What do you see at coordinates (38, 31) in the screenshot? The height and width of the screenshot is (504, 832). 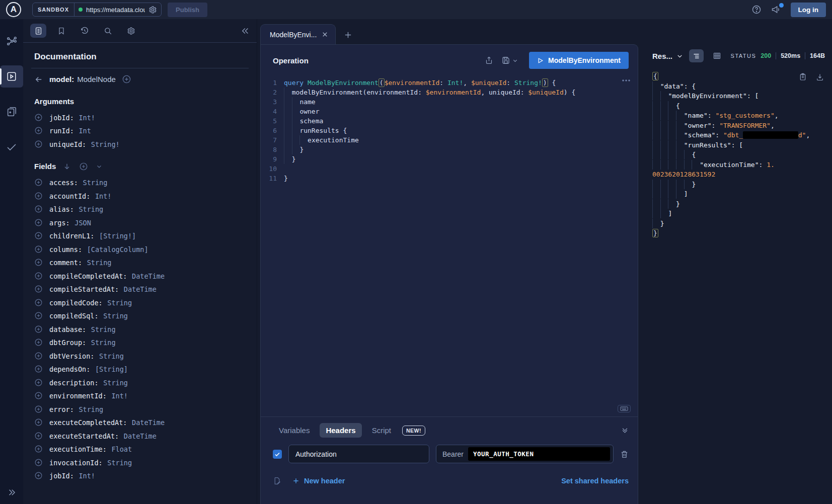 I see `documentation-tab-icon` at bounding box center [38, 31].